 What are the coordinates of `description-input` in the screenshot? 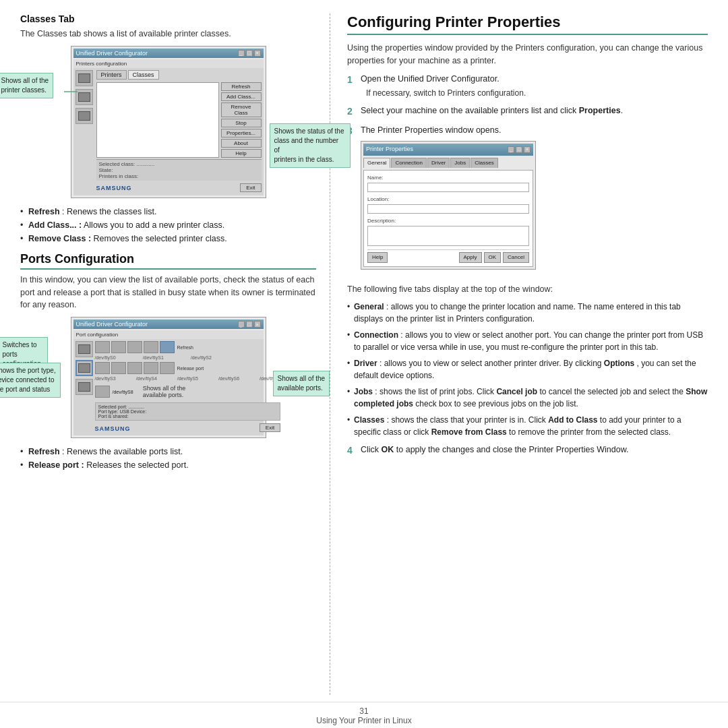 It's located at (448, 236).